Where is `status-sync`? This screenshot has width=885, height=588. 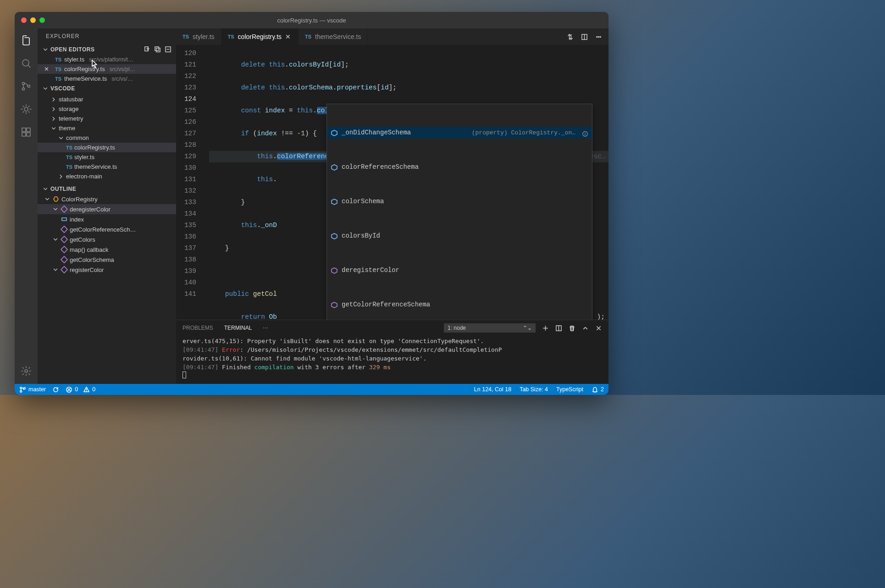
status-sync is located at coordinates (56, 390).